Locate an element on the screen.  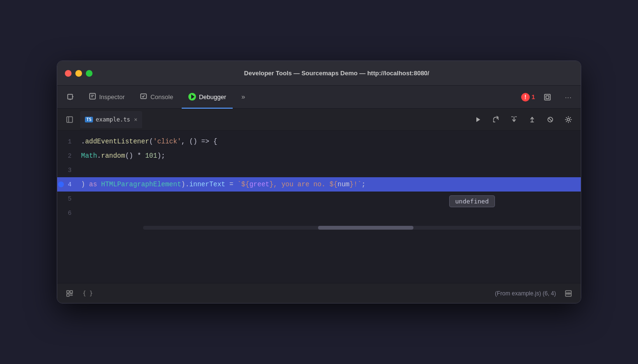
debugger-tab-icon is located at coordinates (192, 97).